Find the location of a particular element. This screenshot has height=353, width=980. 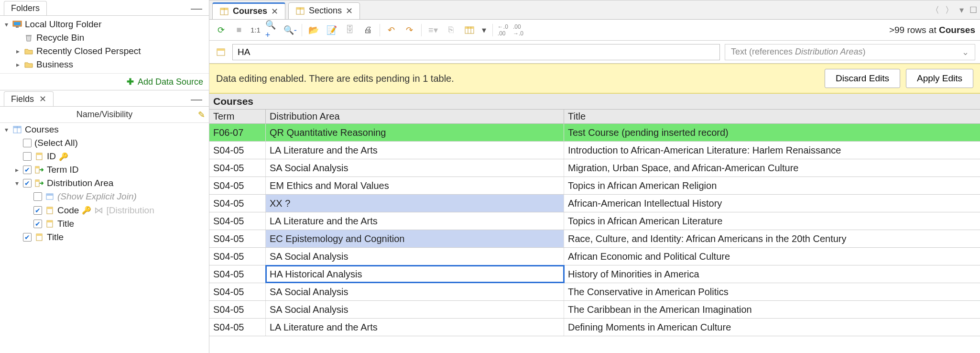

maximize-icon: ☐ is located at coordinates (973, 10).